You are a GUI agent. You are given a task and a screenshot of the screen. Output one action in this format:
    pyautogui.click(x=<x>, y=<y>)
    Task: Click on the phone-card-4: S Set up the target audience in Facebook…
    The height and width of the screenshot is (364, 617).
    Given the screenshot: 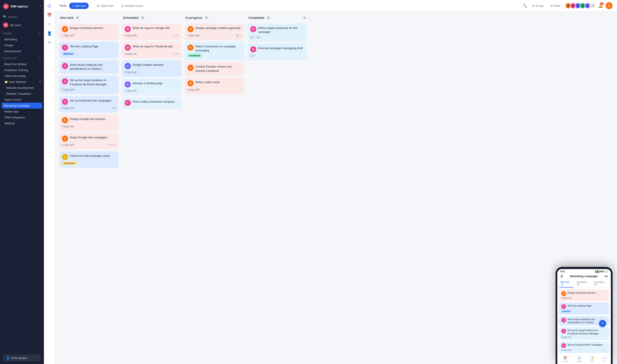 What is the action you would take?
    pyautogui.click(x=584, y=334)
    